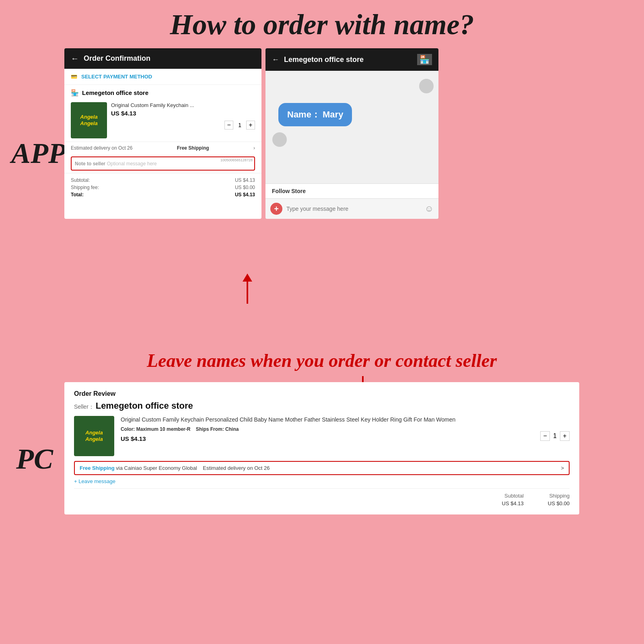 This screenshot has height=644, width=644. What do you see at coordinates (117, 59) in the screenshot?
I see `order-confirmation-title: Order Confirmation` at bounding box center [117, 59].